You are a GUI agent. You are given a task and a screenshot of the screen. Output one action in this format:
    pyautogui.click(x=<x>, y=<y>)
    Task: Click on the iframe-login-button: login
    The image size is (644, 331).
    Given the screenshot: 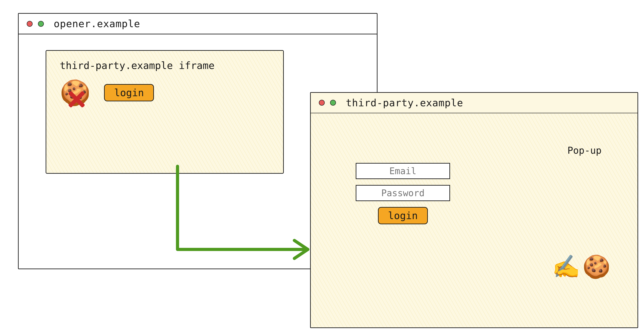 What is the action you would take?
    pyautogui.click(x=129, y=92)
    